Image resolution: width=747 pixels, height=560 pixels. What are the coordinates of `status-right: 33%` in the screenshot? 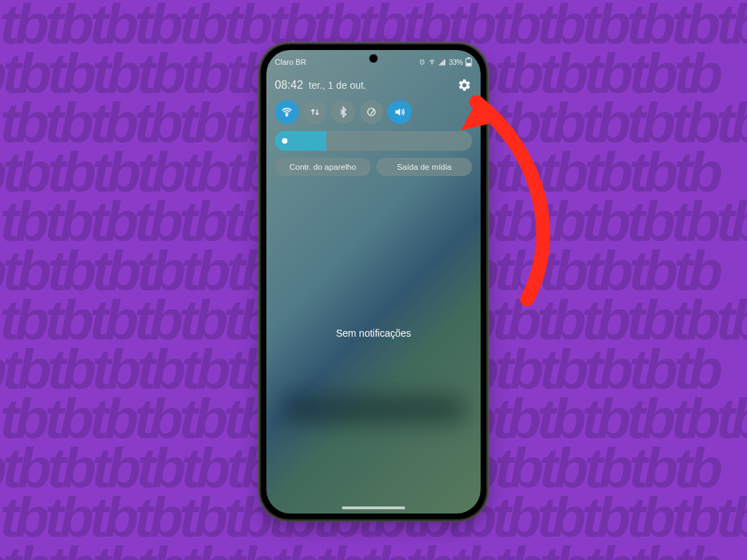 It's located at (445, 62).